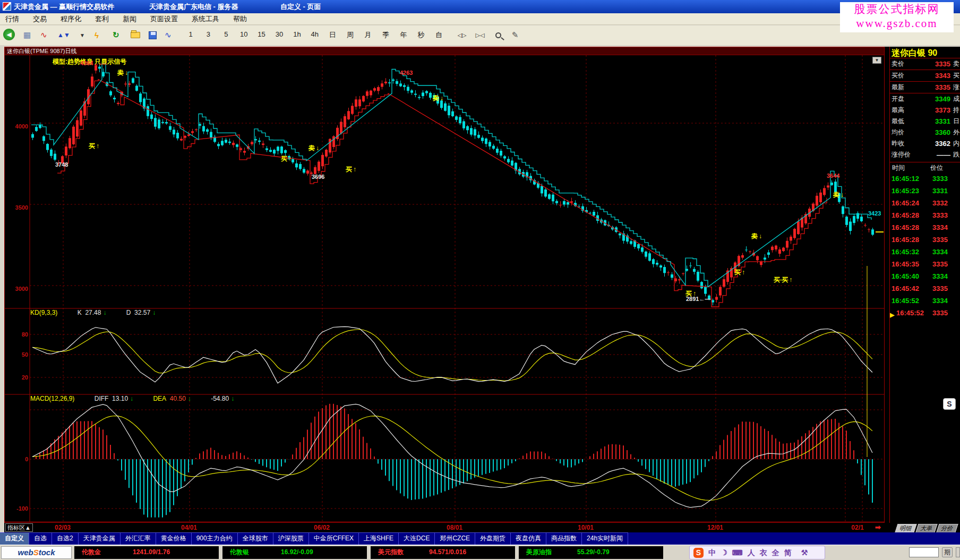  What do you see at coordinates (191, 34) in the screenshot?
I see `period-button-1: 1` at bounding box center [191, 34].